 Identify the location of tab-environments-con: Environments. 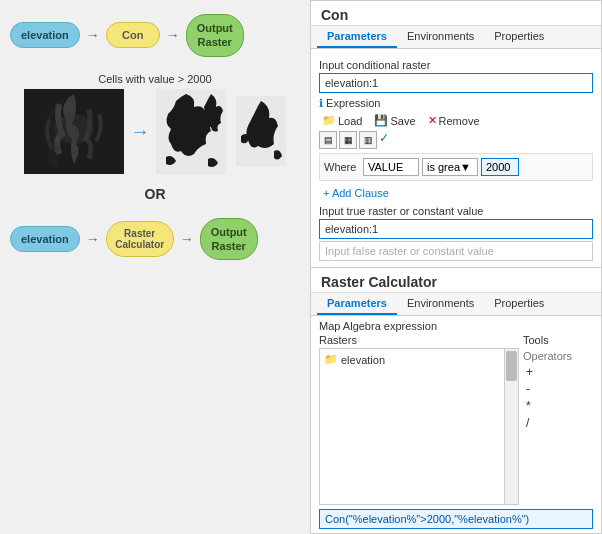
(440, 37).